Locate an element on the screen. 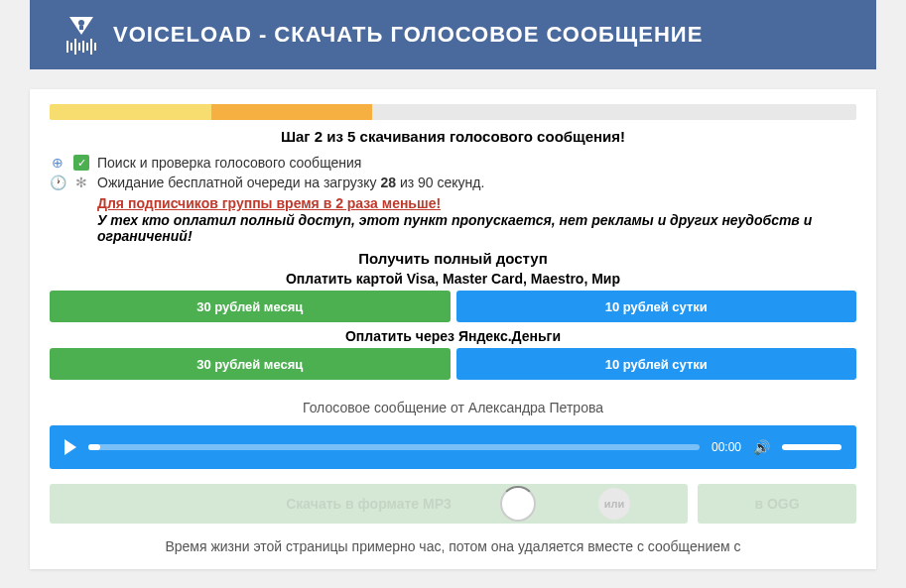 This screenshot has width=906, height=588. full-access-note: У тех кто оплатил полный доступ, этот пу… is located at coordinates (476, 228).